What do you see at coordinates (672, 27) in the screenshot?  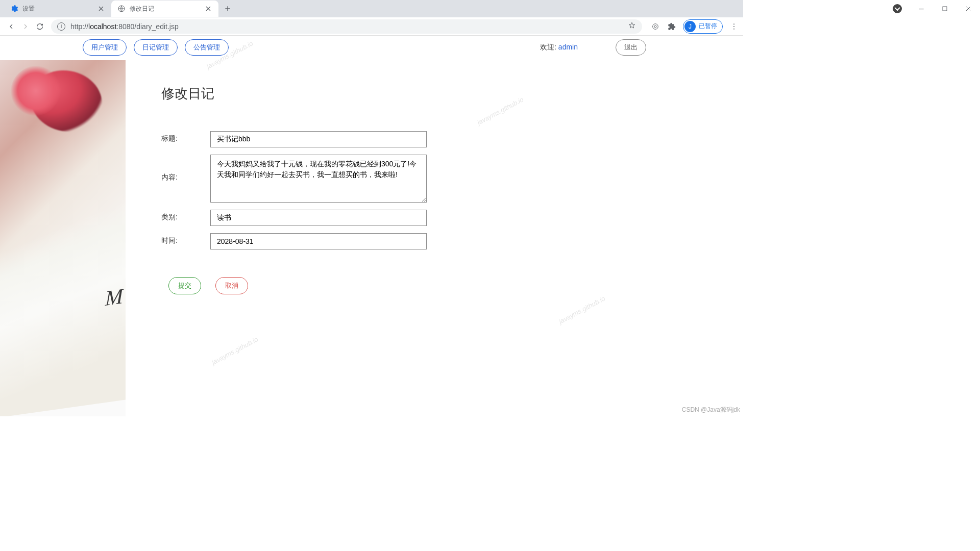 I see `extensions-puzzle-icon` at bounding box center [672, 27].